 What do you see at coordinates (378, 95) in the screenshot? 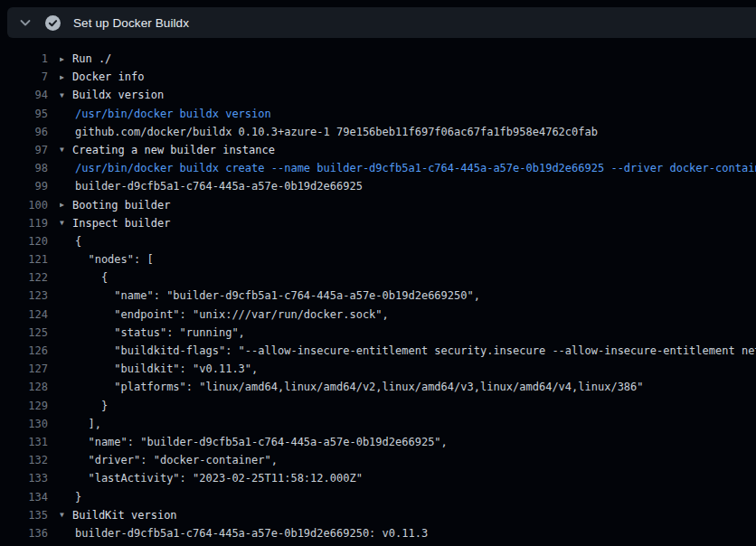
I see `log-row: 94▼Buildx version` at bounding box center [378, 95].